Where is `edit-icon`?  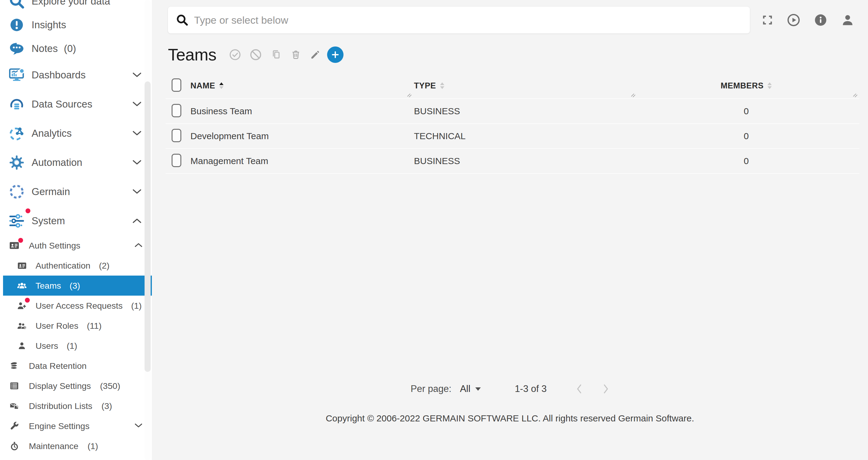 edit-icon is located at coordinates (315, 55).